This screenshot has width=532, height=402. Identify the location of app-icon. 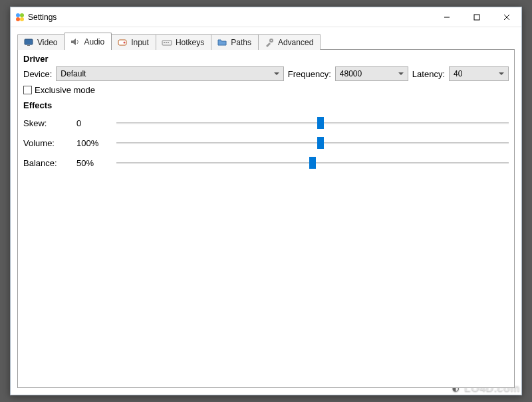
(20, 17).